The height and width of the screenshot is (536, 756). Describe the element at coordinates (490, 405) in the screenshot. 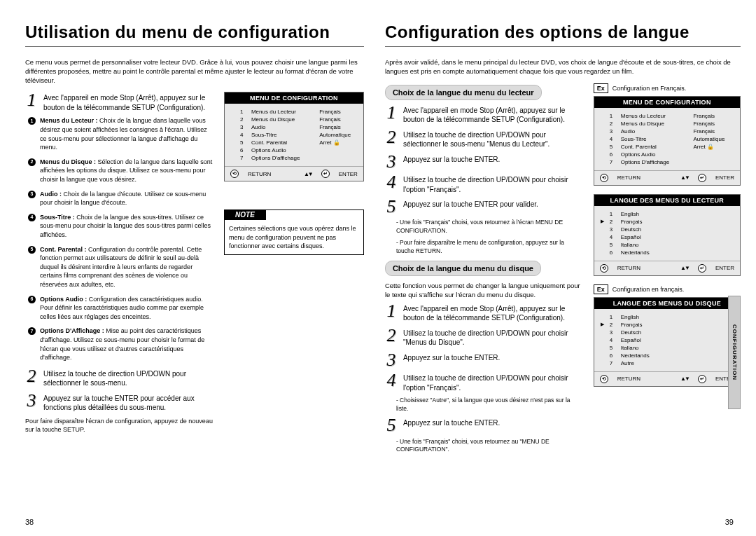

I see `sub-note: - Choisissez "Autre", si la langue que v…` at that location.